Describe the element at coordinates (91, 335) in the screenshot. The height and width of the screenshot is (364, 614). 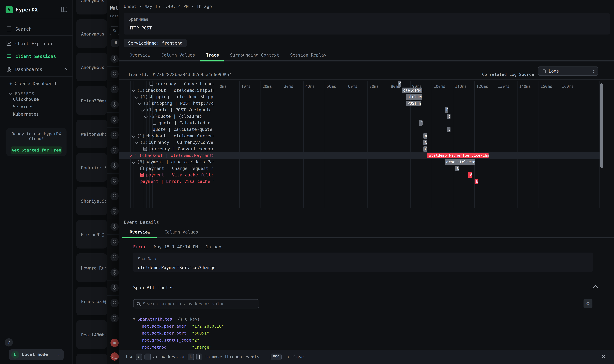
I see `session-card: Pearl43@ho` at that location.